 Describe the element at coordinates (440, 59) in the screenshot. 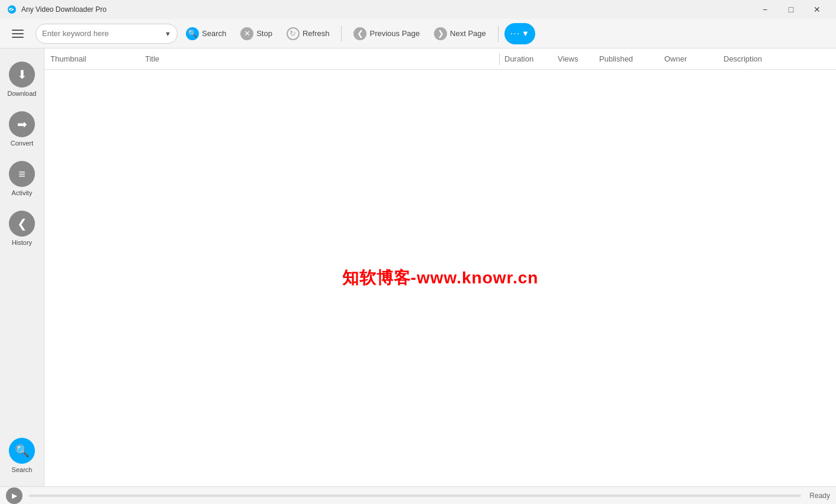

I see `table-header: Thumbnail Title Duration Views Published…` at that location.